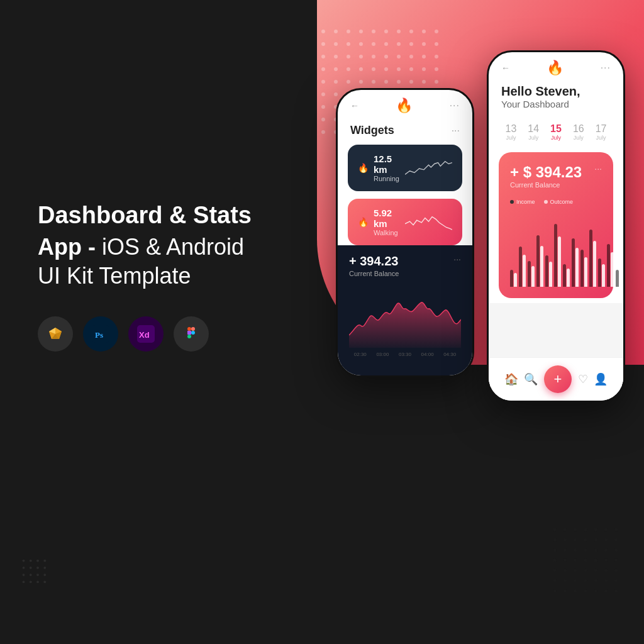 This screenshot has width=644, height=644. What do you see at coordinates (511, 132) in the screenshot?
I see `date-item-13: 13 July` at bounding box center [511, 132].